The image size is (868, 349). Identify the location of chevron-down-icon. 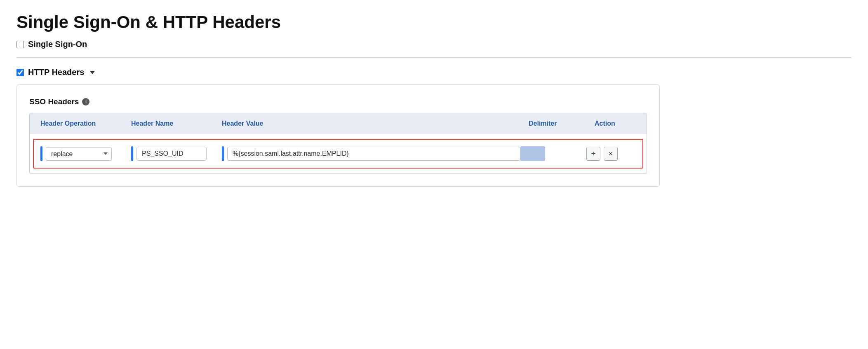
(92, 73).